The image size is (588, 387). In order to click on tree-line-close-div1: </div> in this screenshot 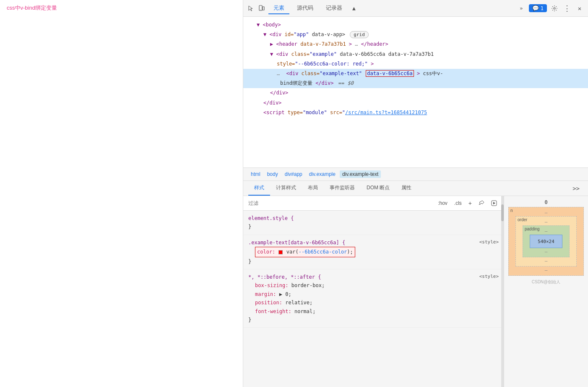, I will do `click(416, 93)`.